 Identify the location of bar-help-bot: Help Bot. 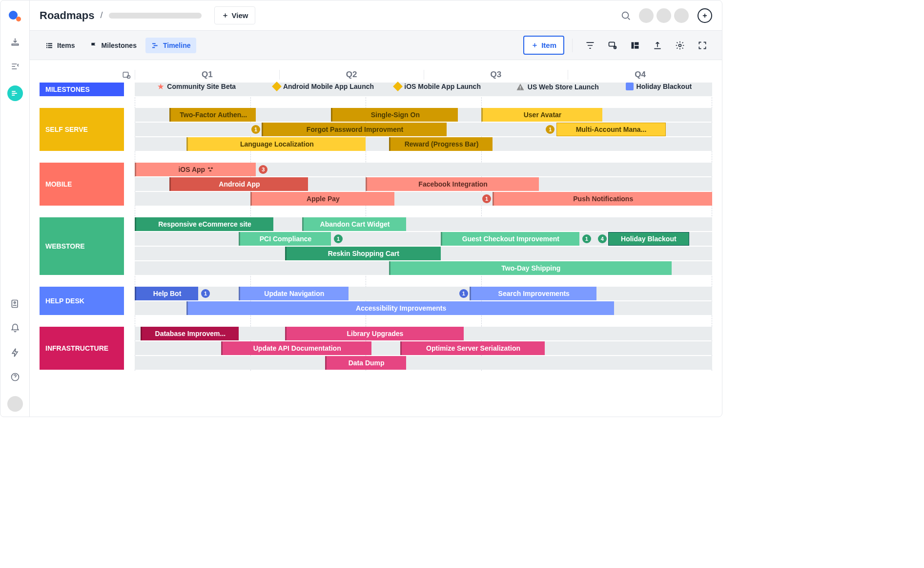
(166, 294).